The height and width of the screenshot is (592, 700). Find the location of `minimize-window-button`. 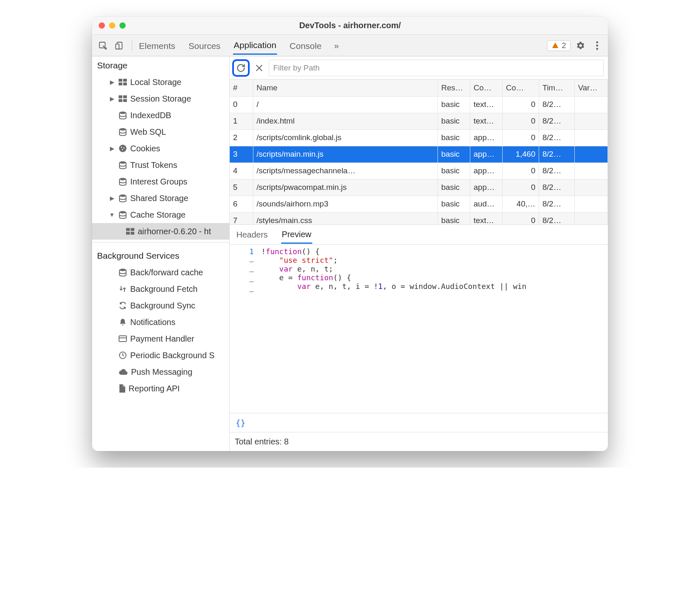

minimize-window-button is located at coordinates (112, 26).